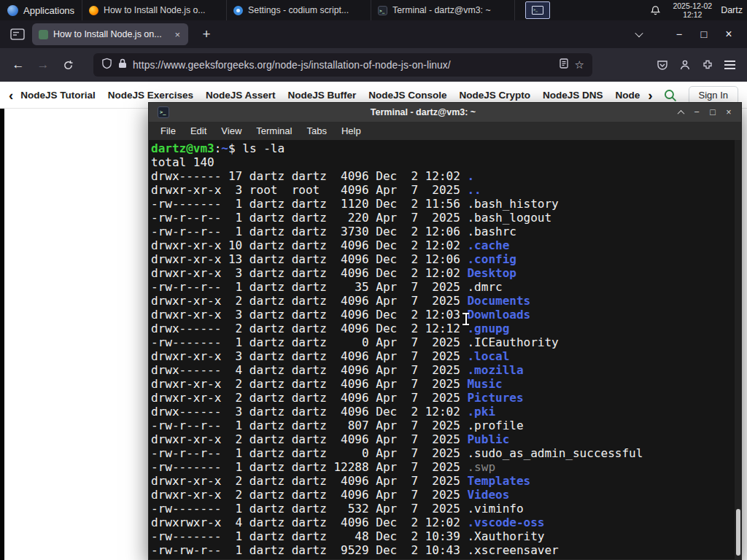 The image size is (747, 560). What do you see at coordinates (177, 35) in the screenshot?
I see `tab-close-icon: ×` at bounding box center [177, 35].